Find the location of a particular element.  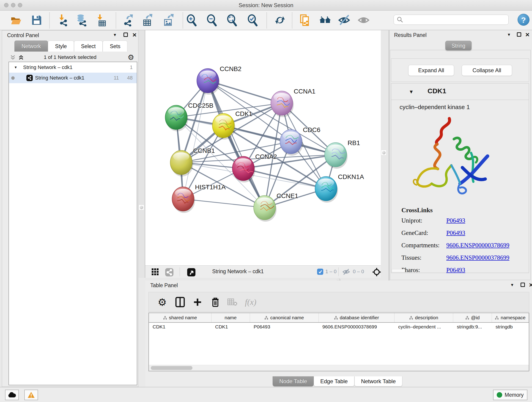

table-cell: stringdb is located at coordinates (510, 327).